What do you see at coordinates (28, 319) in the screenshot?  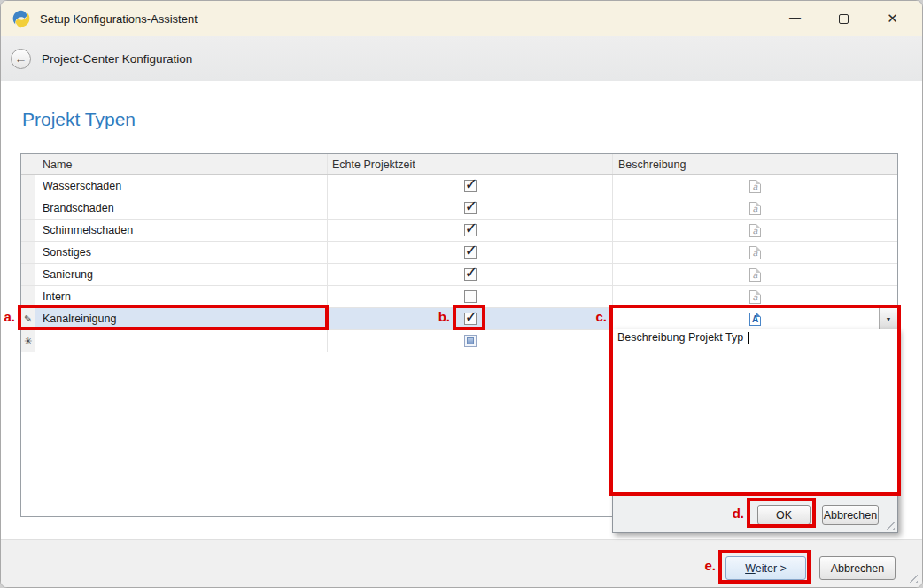 I see `row-edit-indicator: ✎` at bounding box center [28, 319].